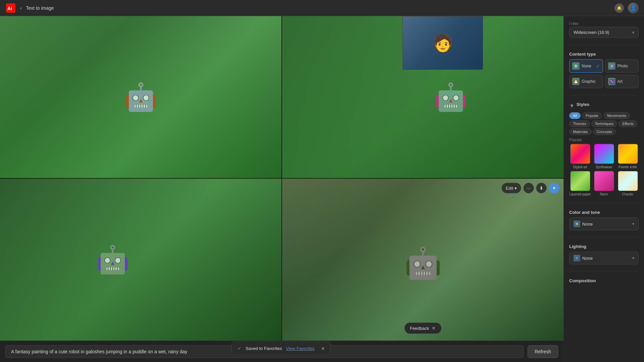  Describe the element at coordinates (604, 258) in the screenshot. I see `lighting-select: None ▾` at that location.